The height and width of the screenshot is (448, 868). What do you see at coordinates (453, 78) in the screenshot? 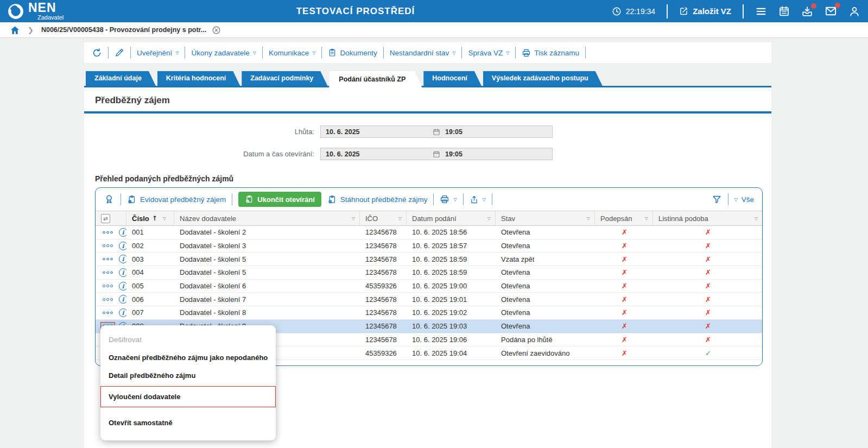
I see `tab-hodnoceni: Hodnocení` at bounding box center [453, 78].